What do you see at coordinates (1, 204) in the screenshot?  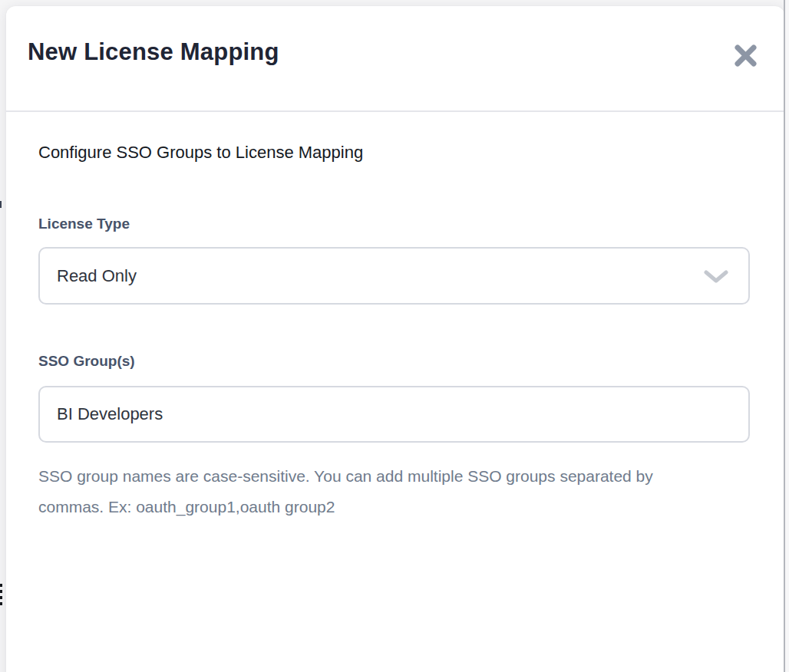 I see `clipped-page-fragment` at bounding box center [1, 204].